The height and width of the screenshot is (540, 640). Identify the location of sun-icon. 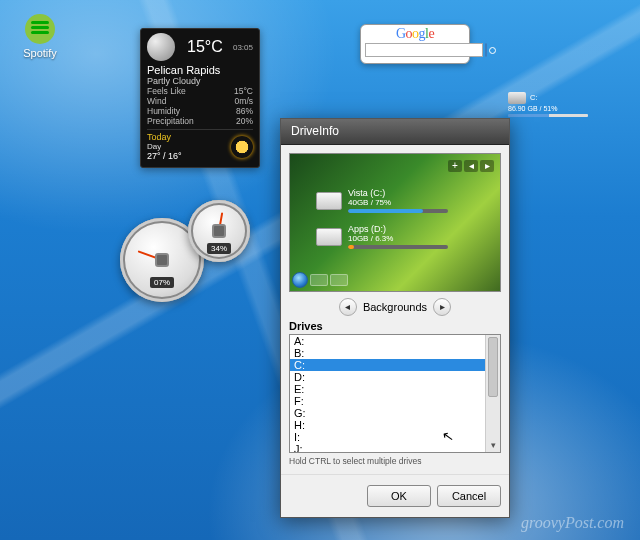
(242, 147).